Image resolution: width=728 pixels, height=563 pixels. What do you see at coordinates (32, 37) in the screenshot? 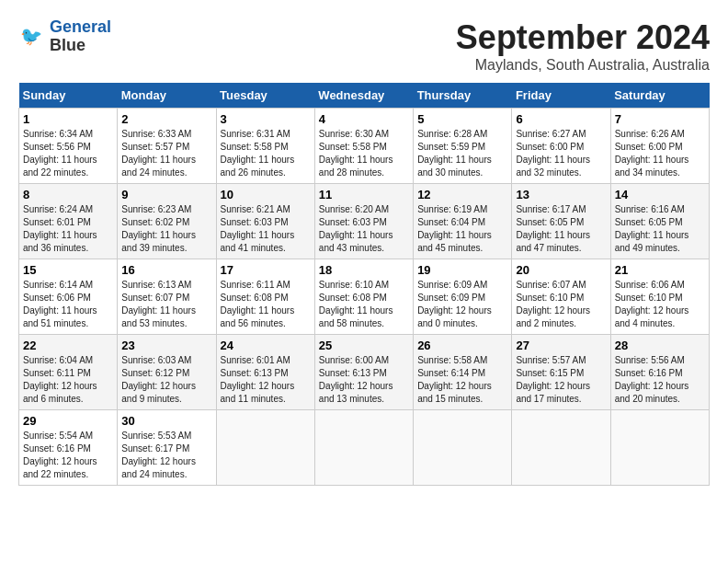
I see `logo-icon: 🐦` at bounding box center [32, 37].